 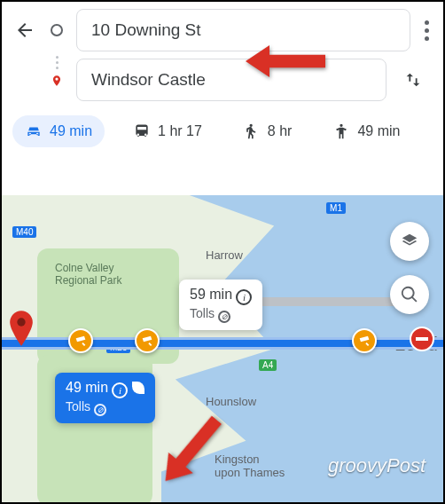 What do you see at coordinates (138, 388) in the screenshot?
I see `eco-leaf-icon` at bounding box center [138, 388].